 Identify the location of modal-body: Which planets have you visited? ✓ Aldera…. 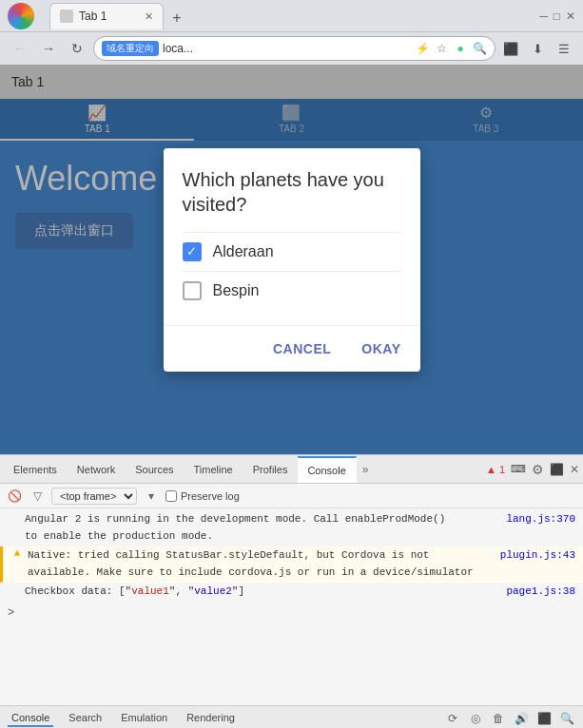
(292, 233).